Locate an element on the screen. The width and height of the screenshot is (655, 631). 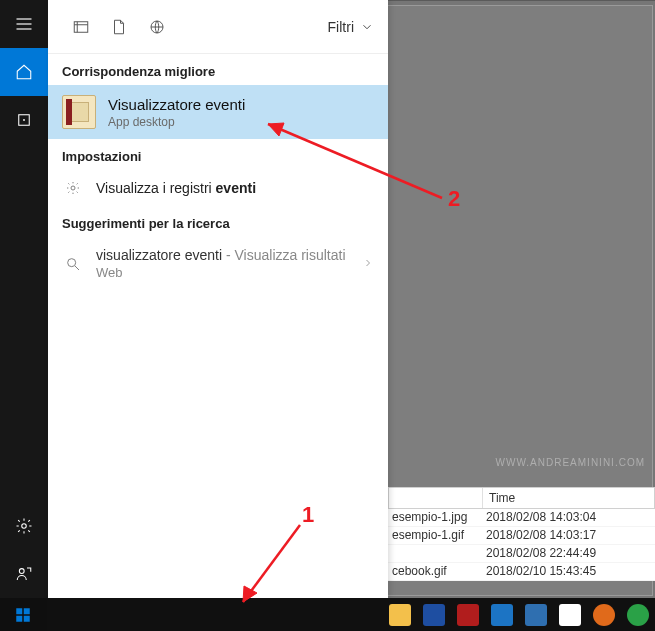
file-name is located at coordinates (435, 554).